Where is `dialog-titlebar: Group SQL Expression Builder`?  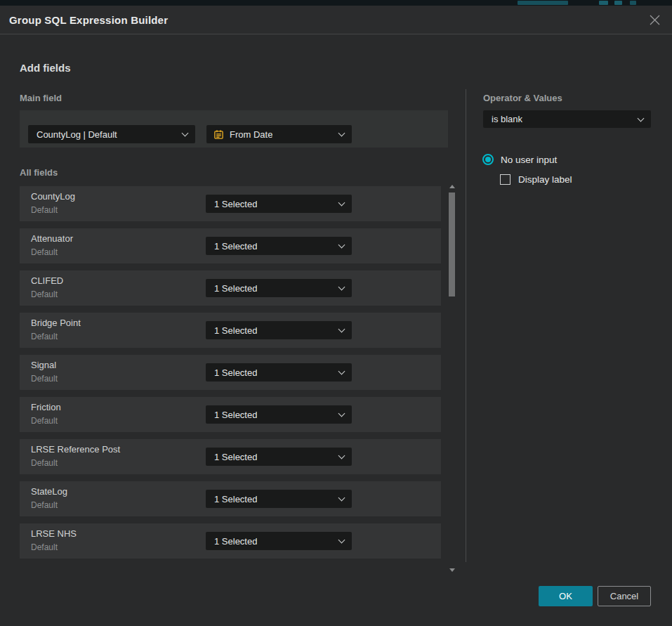 dialog-titlebar: Group SQL Expression Builder is located at coordinates (336, 20).